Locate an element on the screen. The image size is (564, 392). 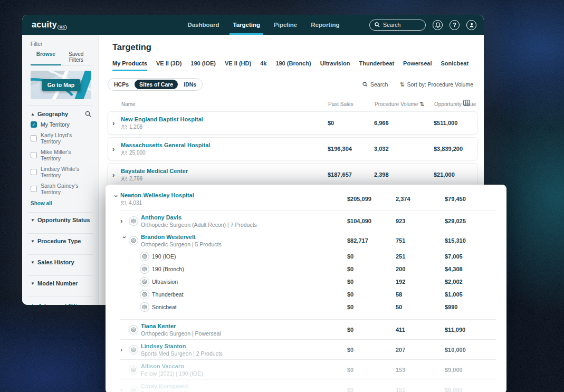
table-row: › Massachusetts General Hospital 25,000 … is located at coordinates (292, 149).